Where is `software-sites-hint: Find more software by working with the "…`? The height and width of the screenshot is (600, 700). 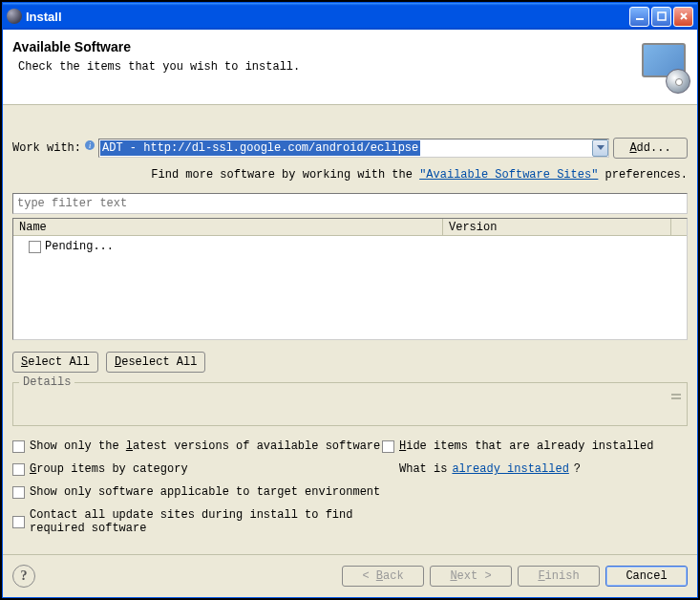 software-sites-hint: Find more software by working with the "… is located at coordinates (350, 175).